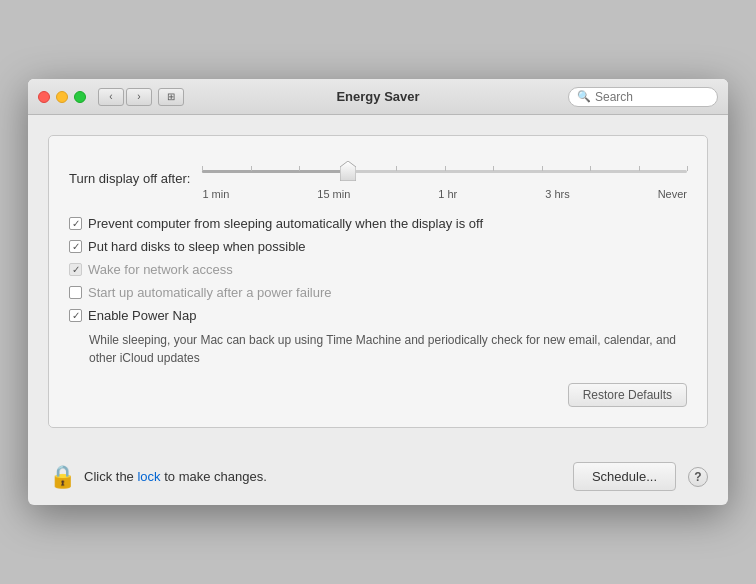 This screenshot has width=756, height=584. Describe the element at coordinates (444, 194) in the screenshot. I see `slider-labels: 1 min 15 min 1 hr 3 hrs Never` at that location.